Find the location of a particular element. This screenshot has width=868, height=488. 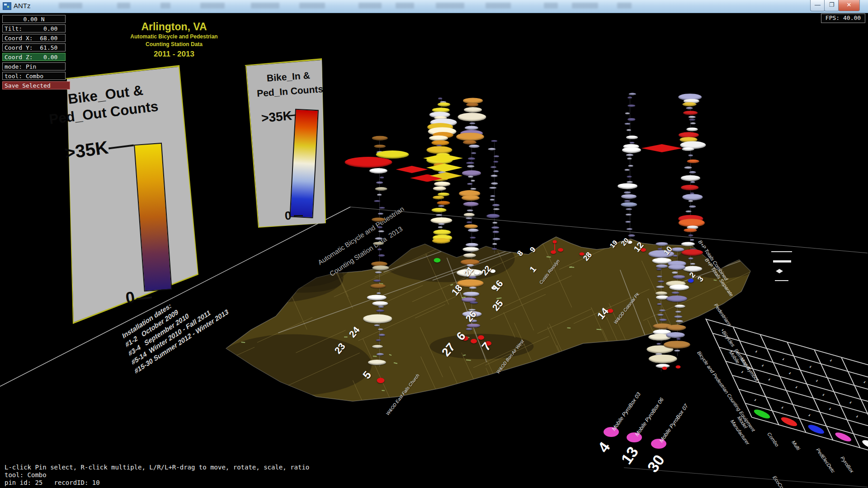

hud-row-0-00-n: 0.00 N is located at coordinates (34, 19).